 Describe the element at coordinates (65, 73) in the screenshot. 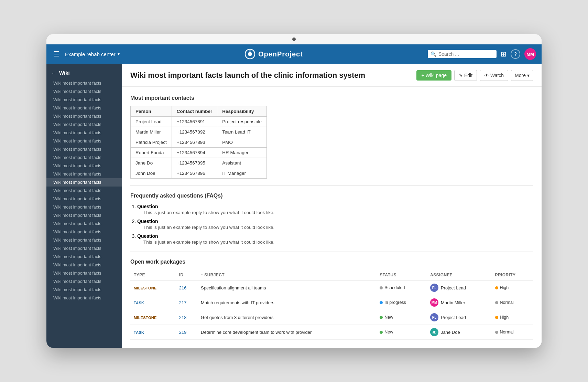

I see `sidebar-title: Wiki` at that location.